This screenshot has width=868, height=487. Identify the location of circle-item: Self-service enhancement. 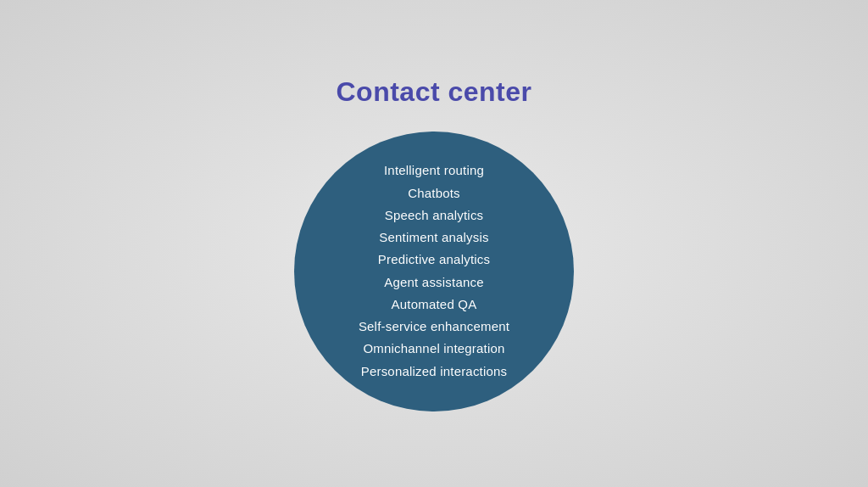
(434, 327).